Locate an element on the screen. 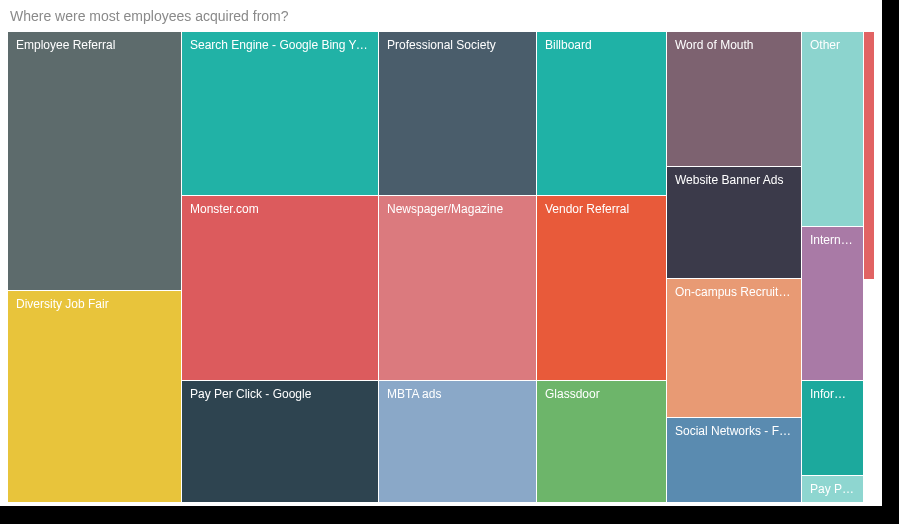  treemap-cell-billboard: Billboard is located at coordinates (602, 114).